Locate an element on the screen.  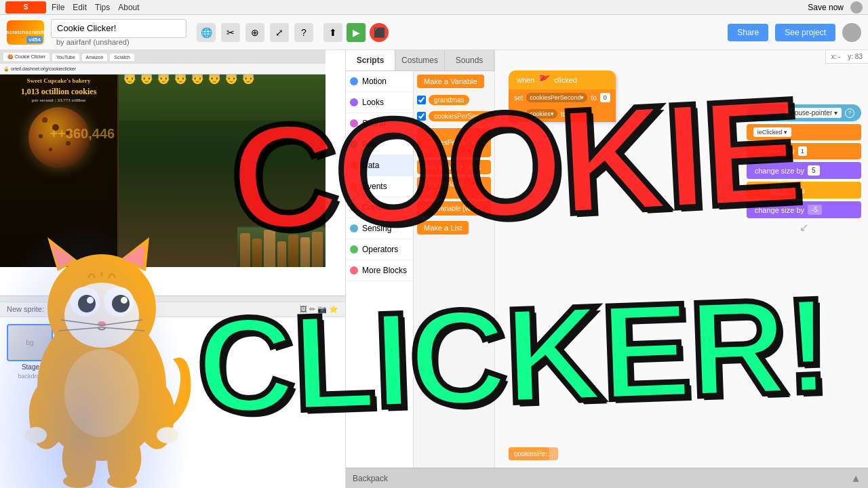
category-looks: Looks is located at coordinates (380, 103).